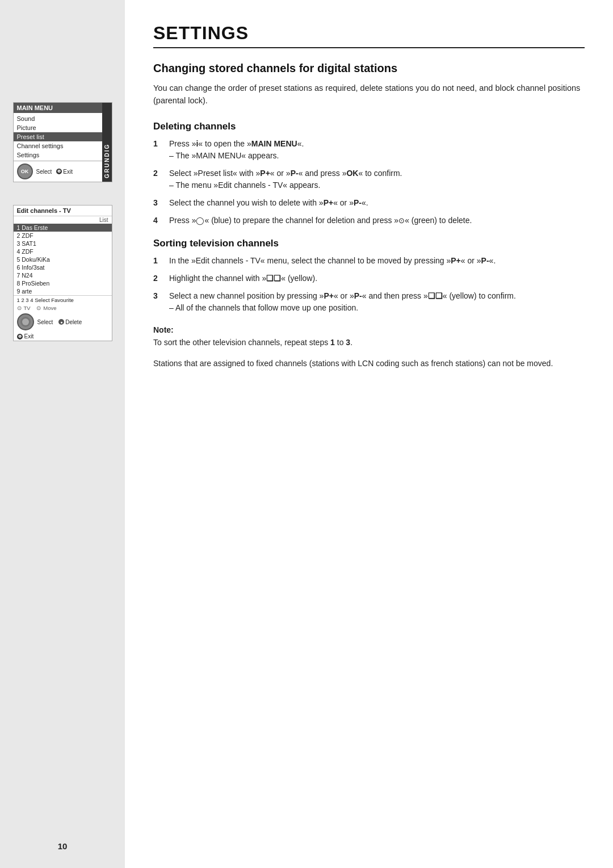 This screenshot has width=613, height=868. What do you see at coordinates (62, 142) in the screenshot?
I see `main-menu-box: GRUNDIG MAIN MENU Sound Picture Preset l…` at bounding box center [62, 142].